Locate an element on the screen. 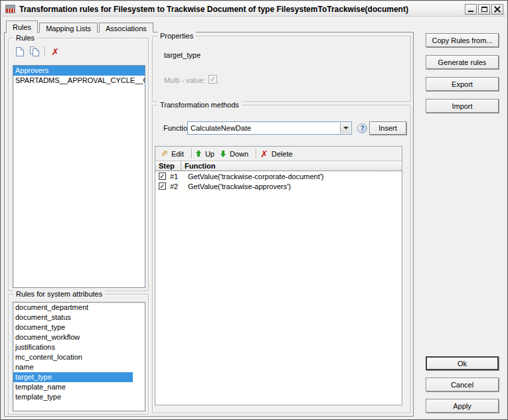 This screenshot has width=508, height=420. chevron-down-icon is located at coordinates (346, 128).